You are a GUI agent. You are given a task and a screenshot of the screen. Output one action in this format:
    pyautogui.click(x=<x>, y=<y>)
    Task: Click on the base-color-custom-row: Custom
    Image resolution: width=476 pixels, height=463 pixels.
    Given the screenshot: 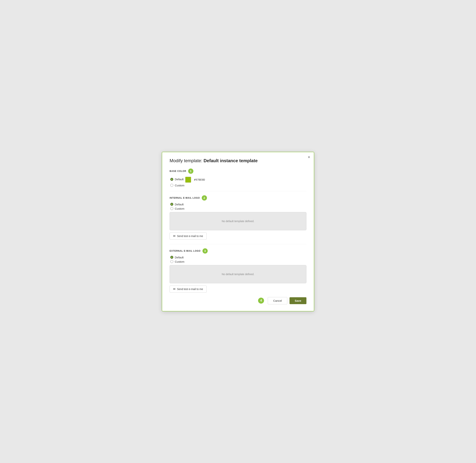 What is the action you would take?
    pyautogui.click(x=238, y=185)
    